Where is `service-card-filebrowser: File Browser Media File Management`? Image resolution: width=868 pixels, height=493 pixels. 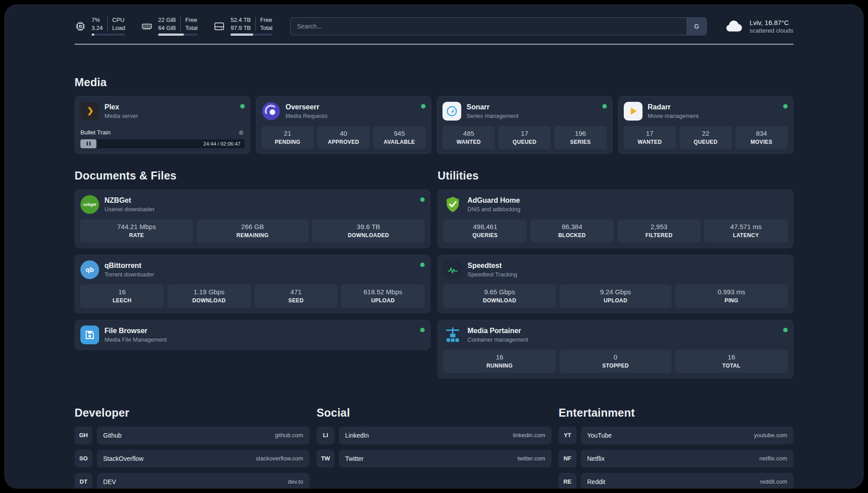 service-card-filebrowser: File Browser Media File Management is located at coordinates (253, 335).